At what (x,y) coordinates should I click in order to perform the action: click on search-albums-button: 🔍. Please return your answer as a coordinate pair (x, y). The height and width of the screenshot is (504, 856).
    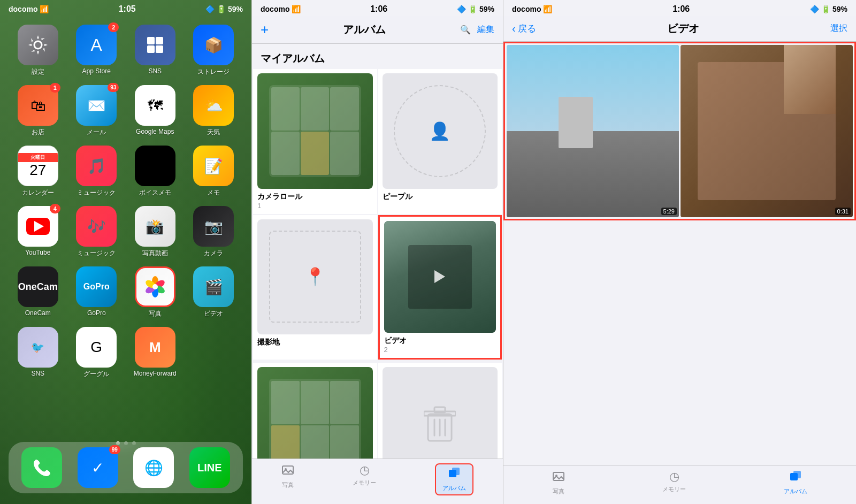
    Looking at the image, I should click on (465, 30).